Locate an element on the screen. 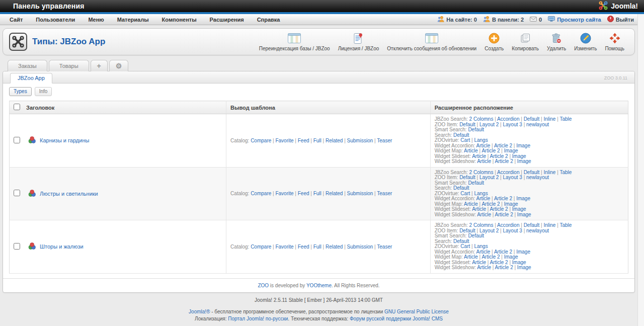 The image size is (644, 326). delete-button: Удалить is located at coordinates (556, 42).